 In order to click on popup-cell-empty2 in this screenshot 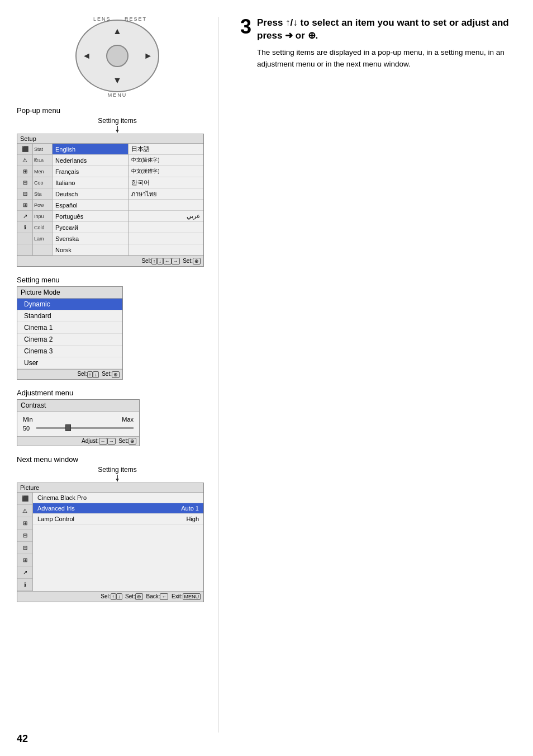, I will do `click(166, 228)`.